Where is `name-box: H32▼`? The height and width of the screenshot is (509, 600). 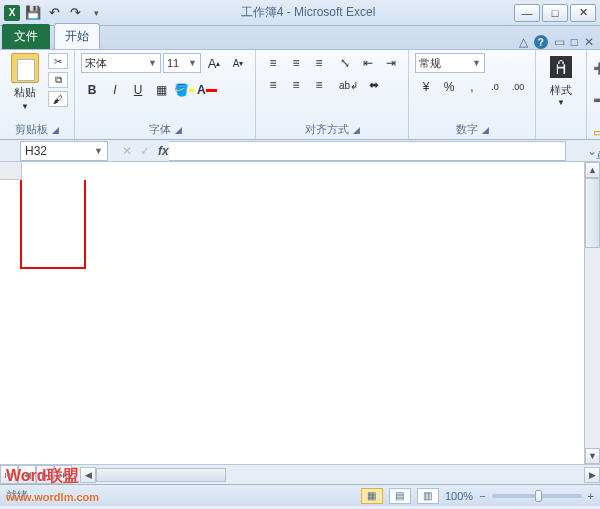
name-box: H32▼ is located at coordinates (64, 151).